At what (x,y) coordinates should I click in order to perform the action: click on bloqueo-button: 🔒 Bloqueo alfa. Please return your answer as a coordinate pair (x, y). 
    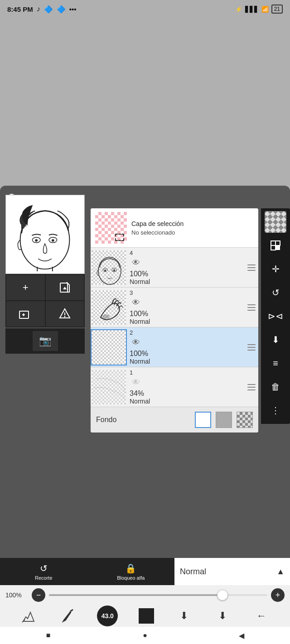
    Looking at the image, I should click on (131, 572).